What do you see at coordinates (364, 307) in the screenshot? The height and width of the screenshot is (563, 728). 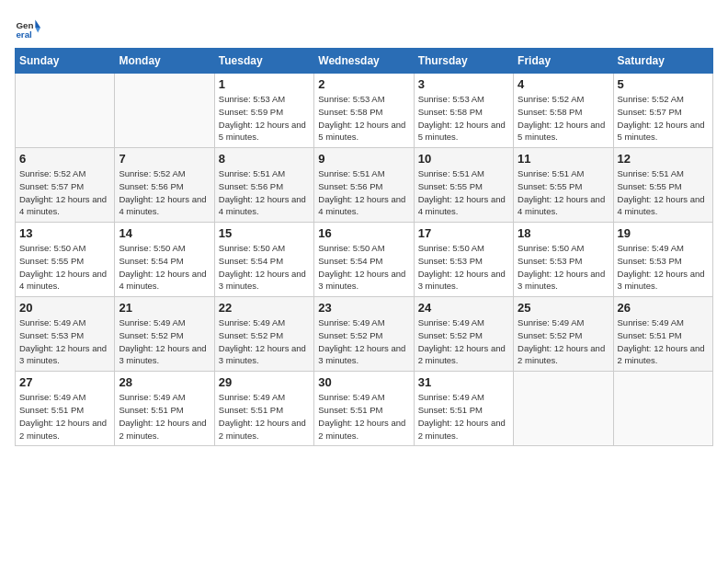 I see `day-number: 23` at bounding box center [364, 307].